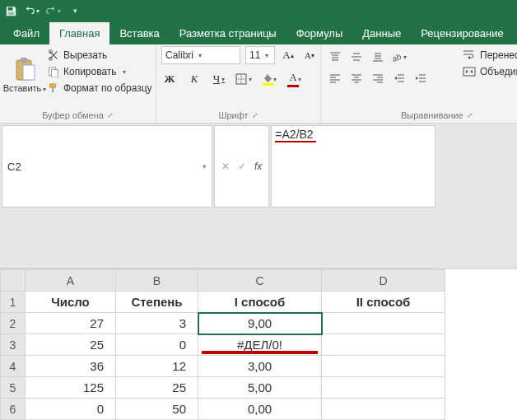 This screenshot has height=420, width=517. I want to click on qat-customize-icon: ▾, so click(75, 11).